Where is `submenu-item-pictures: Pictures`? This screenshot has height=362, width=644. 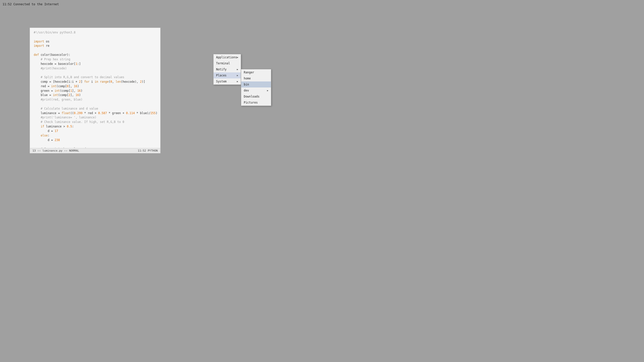
submenu-item-pictures: Pictures is located at coordinates (256, 103).